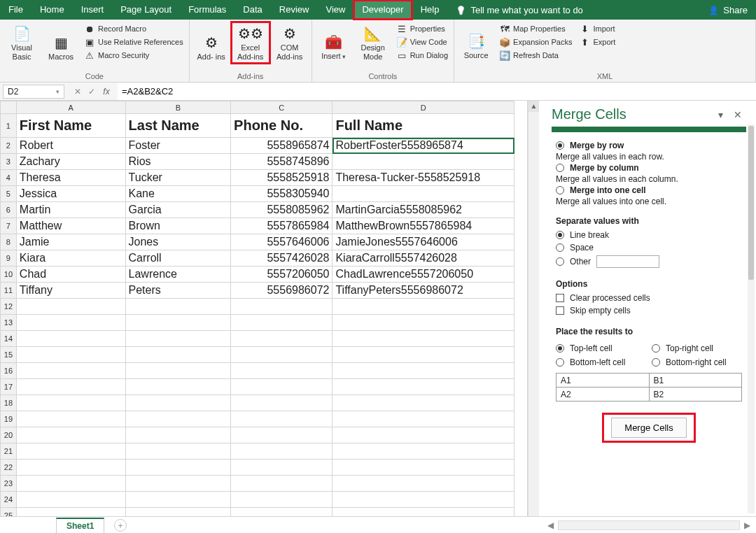 The height and width of the screenshot is (533, 756). What do you see at coordinates (8, 339) in the screenshot?
I see `row-header-14: 14` at bounding box center [8, 339].